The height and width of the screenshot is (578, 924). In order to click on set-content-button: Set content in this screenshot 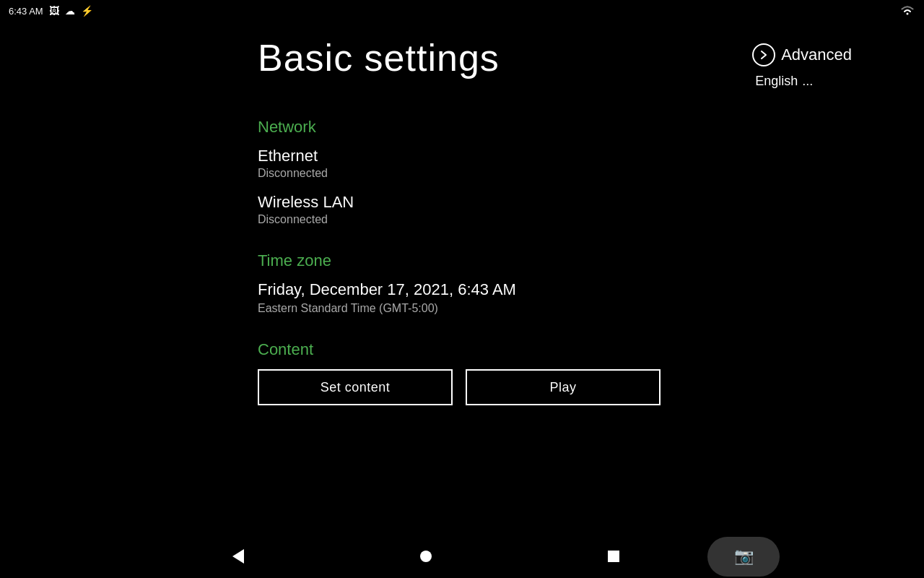, I will do `click(355, 387)`.